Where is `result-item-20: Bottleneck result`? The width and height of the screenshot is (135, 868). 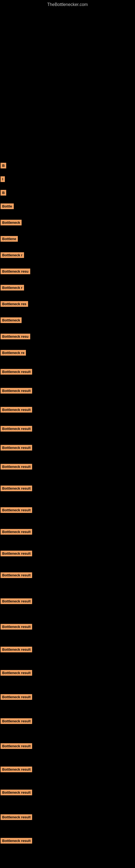
result-item-20: Bottleneck result is located at coordinates (16, 489).